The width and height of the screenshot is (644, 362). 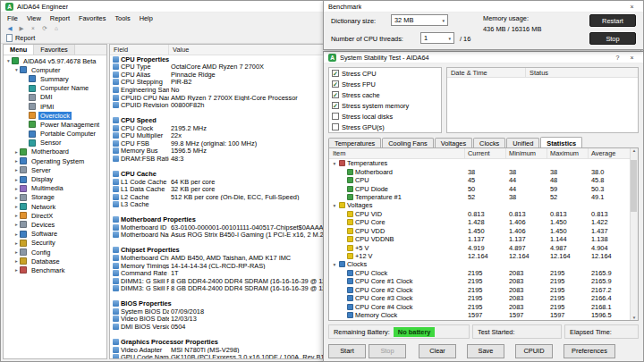 I want to click on stress-option: ✓ Stress FPU, so click(x=385, y=84).